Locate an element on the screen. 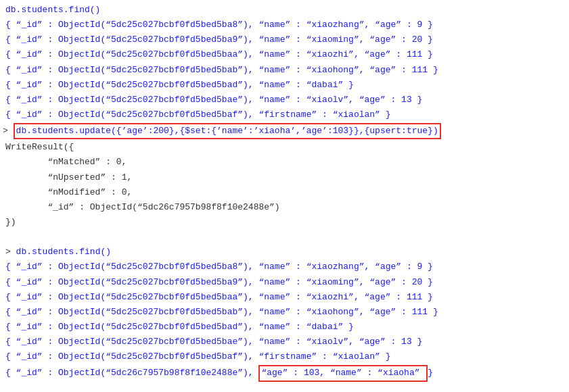 This screenshot has height=392, width=569. write-result-id: “_id” : ObjectId(“5dc26c7957b98f8f10e248… is located at coordinates (284, 207).